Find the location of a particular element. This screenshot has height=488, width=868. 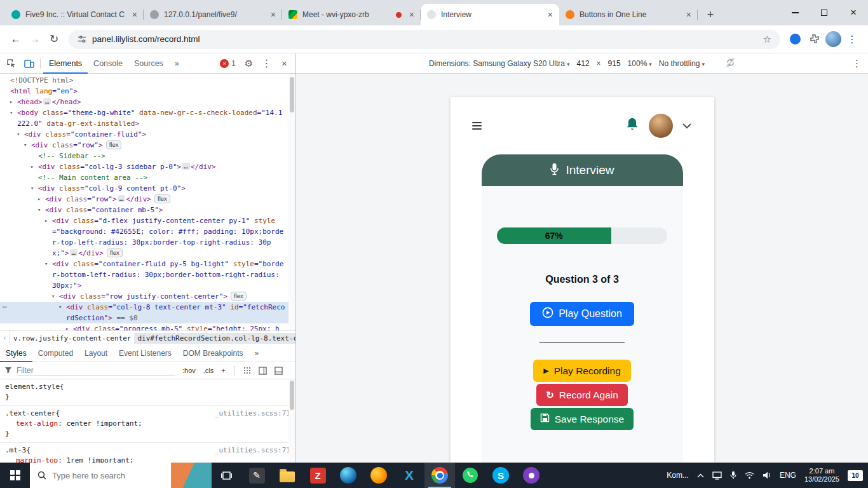

css-rule: element.style {} is located at coordinates (147, 393).